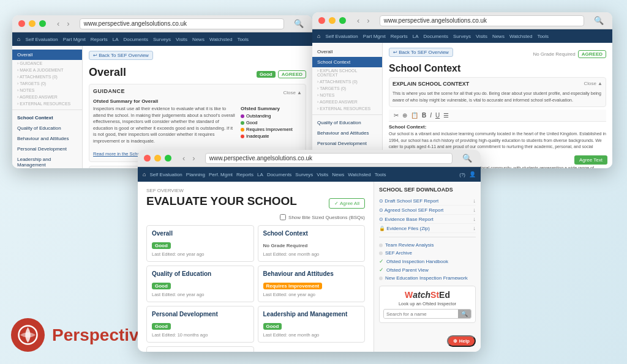 The height and width of the screenshot is (364, 627). What do you see at coordinates (182, 24) in the screenshot?
I see `address-bar-1: www.perspective.angelsolutions.co.uk` at bounding box center [182, 24].